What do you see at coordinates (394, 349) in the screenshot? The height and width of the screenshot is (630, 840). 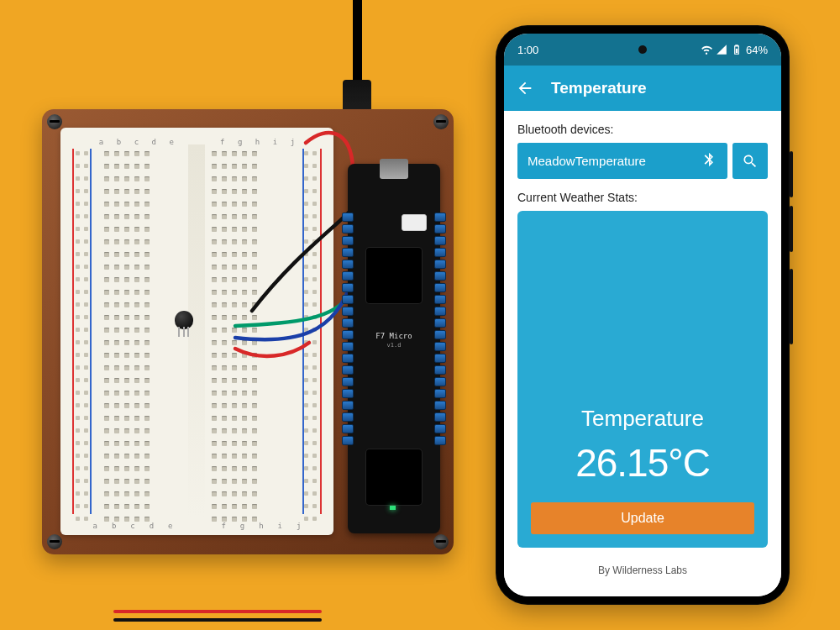 I see `microcontroller: F7 Micro v1.d` at bounding box center [394, 349].